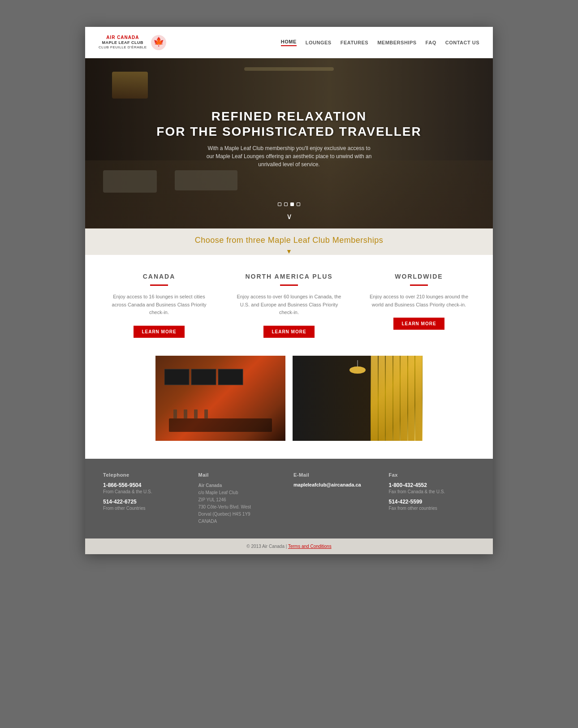 Image resolution: width=578 pixels, height=728 pixels. I want to click on membership-card-north-america: NORTH AMERICA PLUS Enjoy access to over …, so click(289, 306).